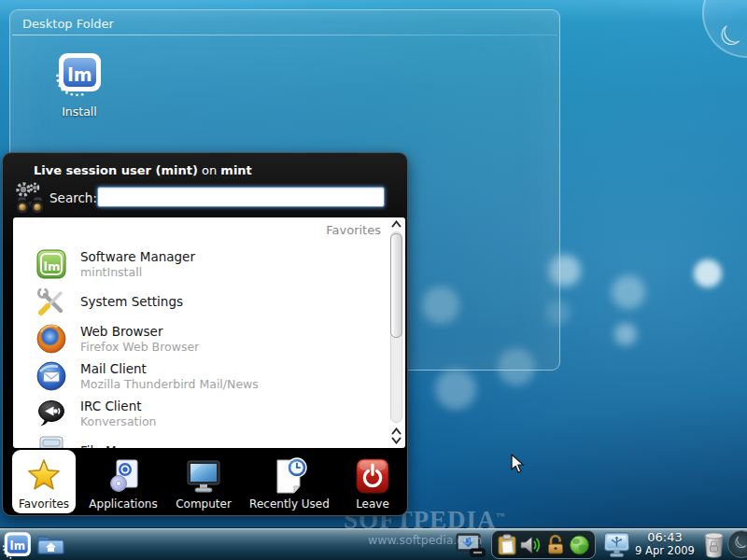 The width and height of the screenshot is (747, 560). I want to click on system-settings-icon, so click(51, 301).